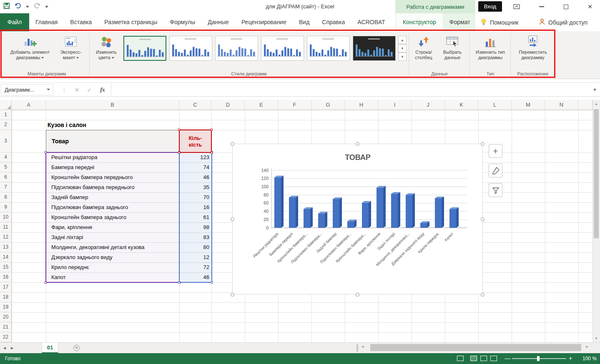 The width and height of the screenshot is (600, 364). I want to click on chart-elements-button: +, so click(495, 151).